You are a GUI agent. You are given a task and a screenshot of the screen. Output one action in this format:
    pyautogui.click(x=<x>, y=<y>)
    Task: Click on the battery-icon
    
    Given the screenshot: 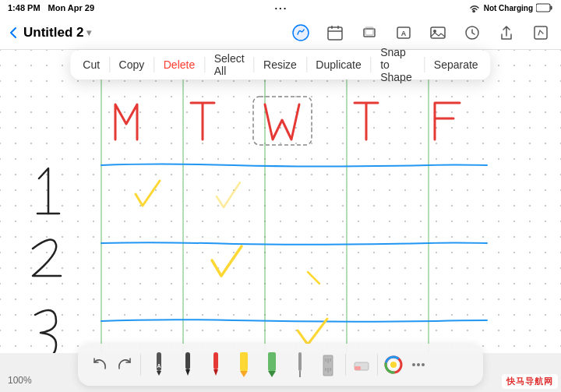 What is the action you would take?
    pyautogui.click(x=545, y=8)
    